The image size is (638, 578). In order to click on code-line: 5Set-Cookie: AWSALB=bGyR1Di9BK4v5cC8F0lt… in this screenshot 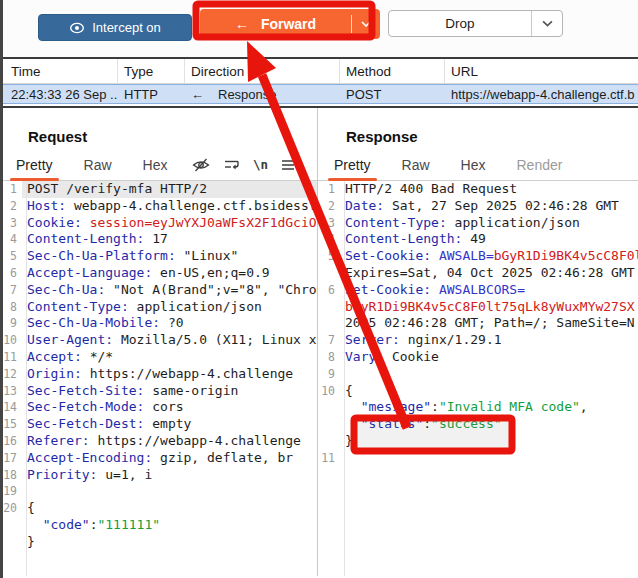, I will do `click(478, 256)`.